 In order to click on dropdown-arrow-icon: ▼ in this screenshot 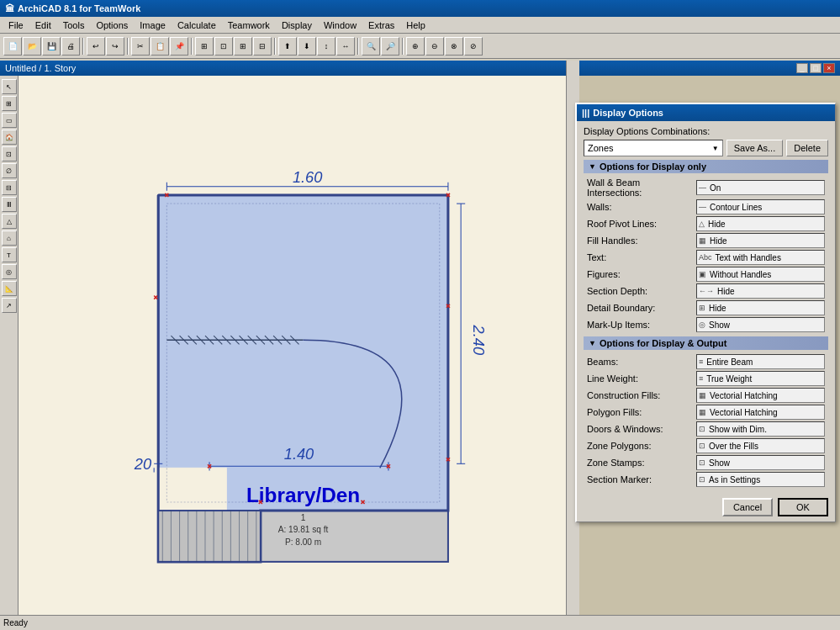, I will do `click(716, 148)`.